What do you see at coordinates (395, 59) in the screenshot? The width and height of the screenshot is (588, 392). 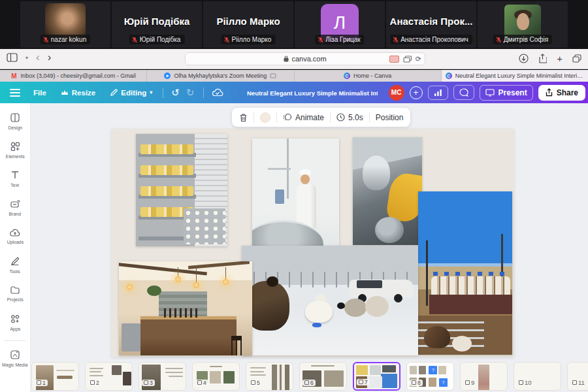 I see `extension-icon` at bounding box center [395, 59].